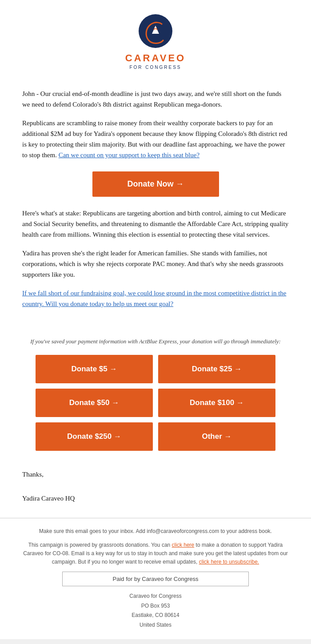 This screenshot has height=644, width=311. What do you see at coordinates (156, 264) in the screenshot?
I see `paragraph-4: Yadira has proven she's the right leader…` at bounding box center [156, 264].